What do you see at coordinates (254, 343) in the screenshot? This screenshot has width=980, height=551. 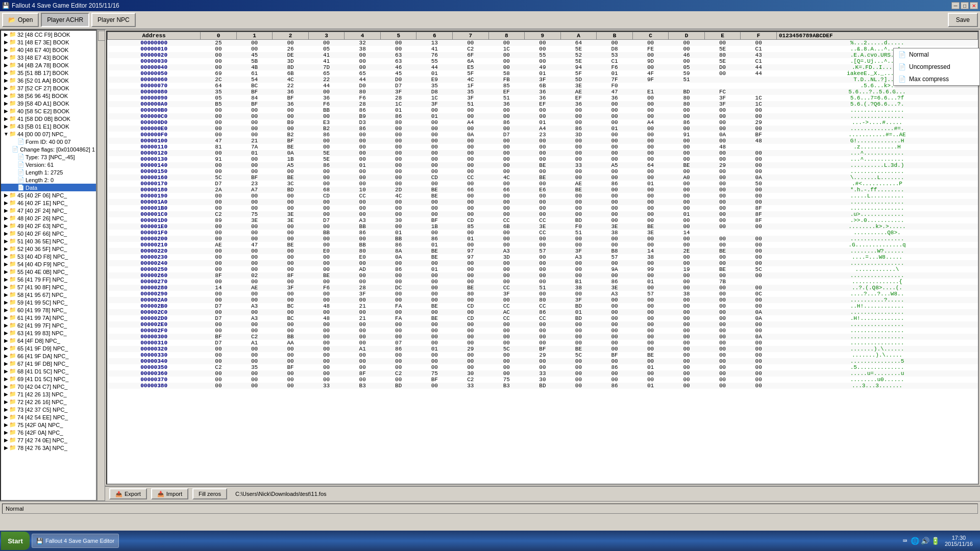 I see `hex-cell: A1` at bounding box center [254, 343].